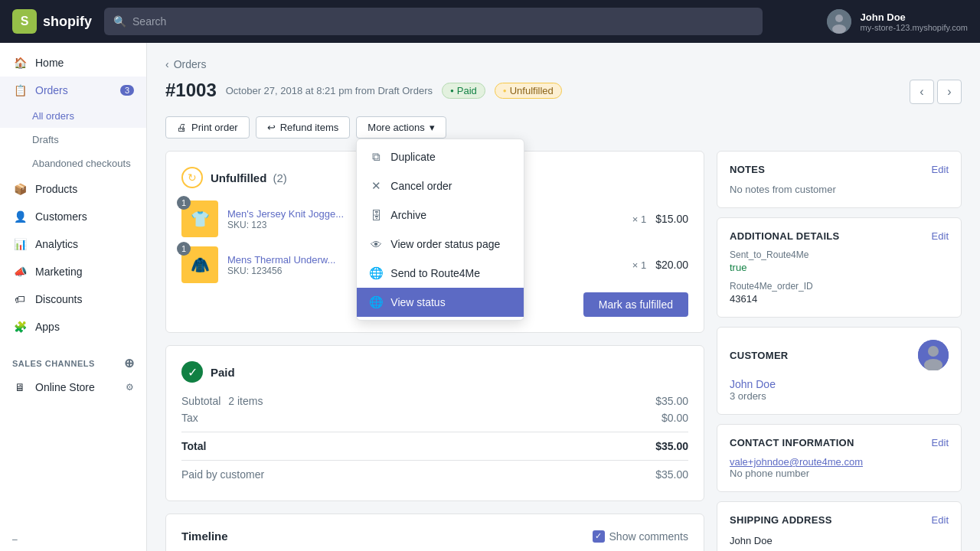  I want to click on view-status-page-icon: 👁, so click(376, 244).